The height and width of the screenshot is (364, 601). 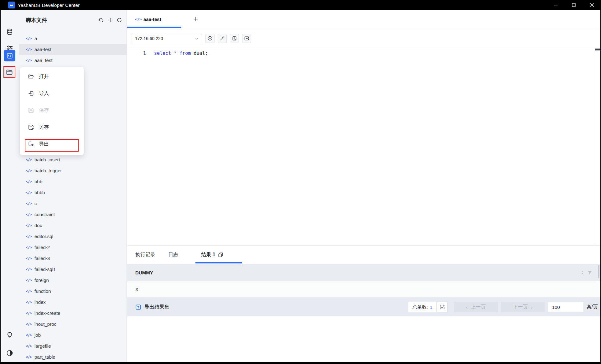 What do you see at coordinates (52, 144) in the screenshot?
I see `menu-item-export: 导出` at bounding box center [52, 144].